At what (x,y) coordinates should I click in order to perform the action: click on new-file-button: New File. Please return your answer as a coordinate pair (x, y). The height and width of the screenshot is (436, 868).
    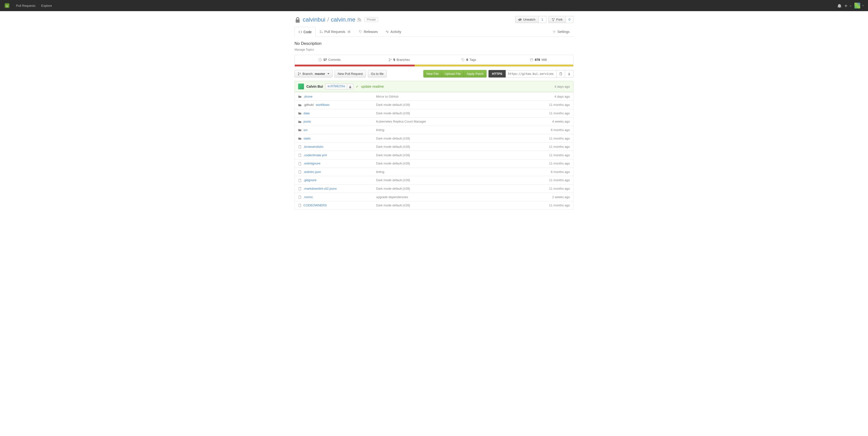
    Looking at the image, I should click on (433, 74).